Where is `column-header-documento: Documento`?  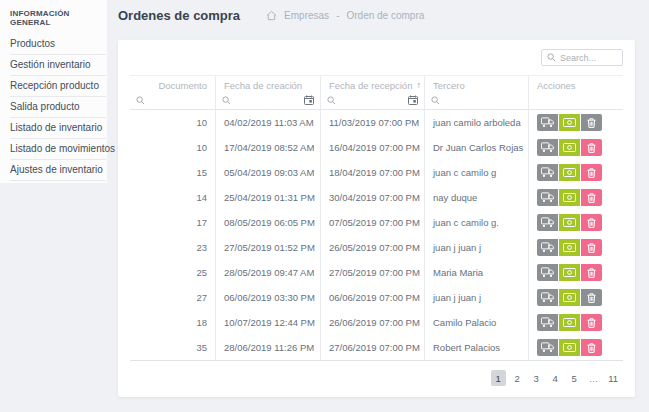
column-header-documento: Documento is located at coordinates (172, 84).